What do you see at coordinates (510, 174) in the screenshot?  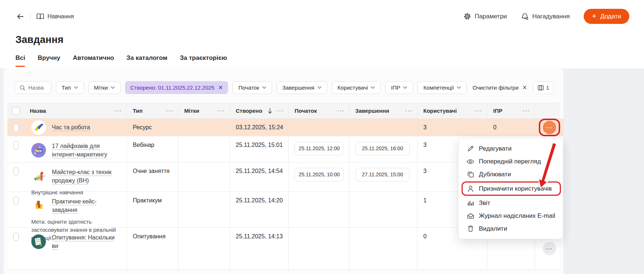 I see `menu-item-duplicate: Дублювати` at bounding box center [510, 174].